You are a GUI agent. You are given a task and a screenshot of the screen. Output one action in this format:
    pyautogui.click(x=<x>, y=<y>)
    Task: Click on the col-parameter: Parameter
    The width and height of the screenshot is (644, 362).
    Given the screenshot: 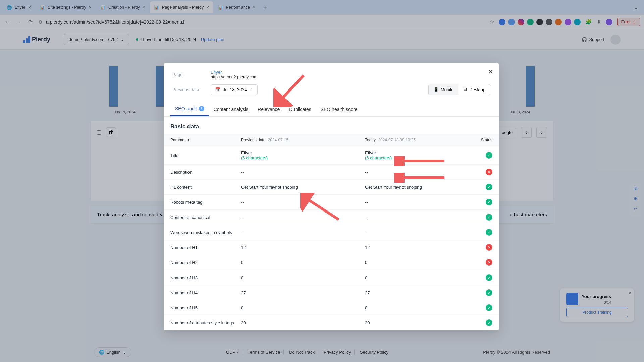 What is the action you would take?
    pyautogui.click(x=206, y=140)
    